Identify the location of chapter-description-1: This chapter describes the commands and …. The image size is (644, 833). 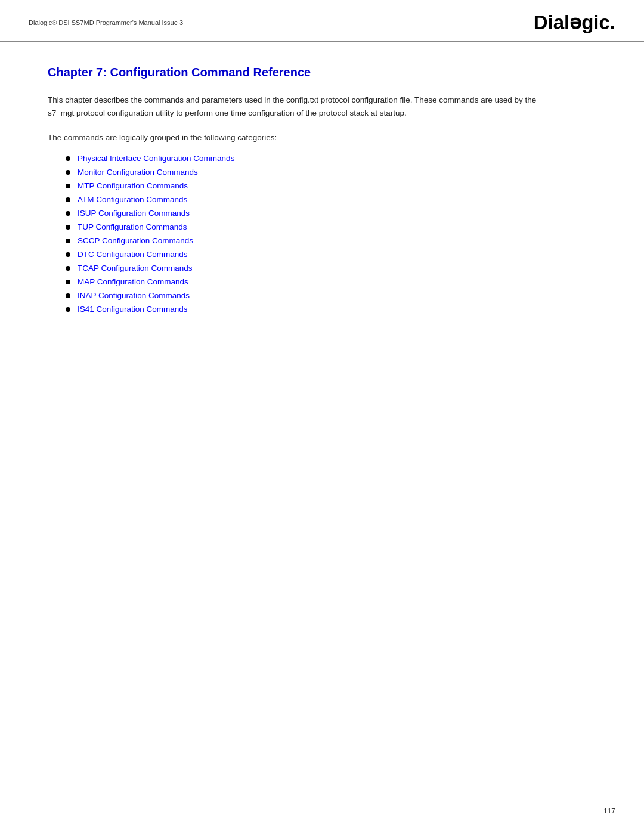
(292, 106).